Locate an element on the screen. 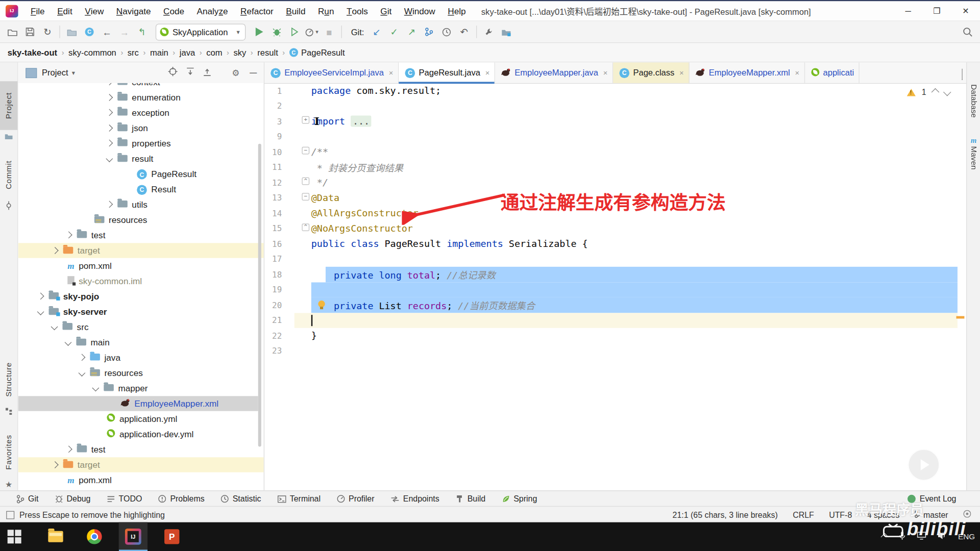 The height and width of the screenshot is (551, 980). git-commit-icon: ✓ is located at coordinates (394, 32).